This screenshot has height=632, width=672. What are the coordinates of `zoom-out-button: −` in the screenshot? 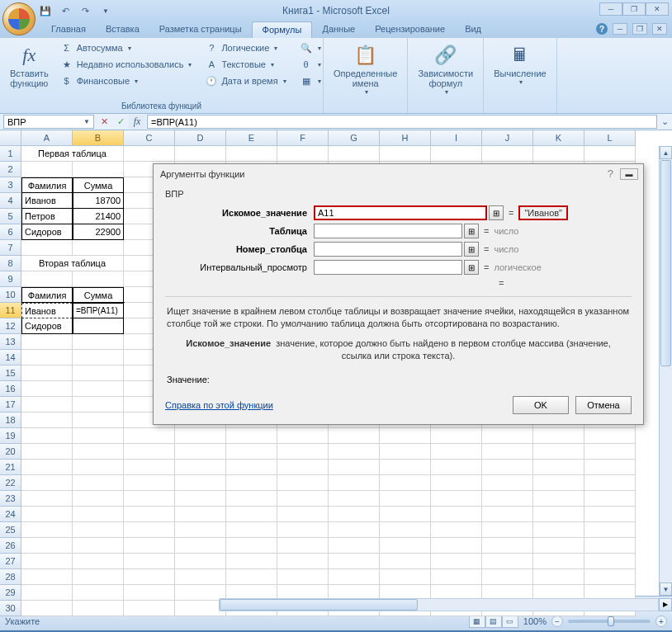 It's located at (557, 621).